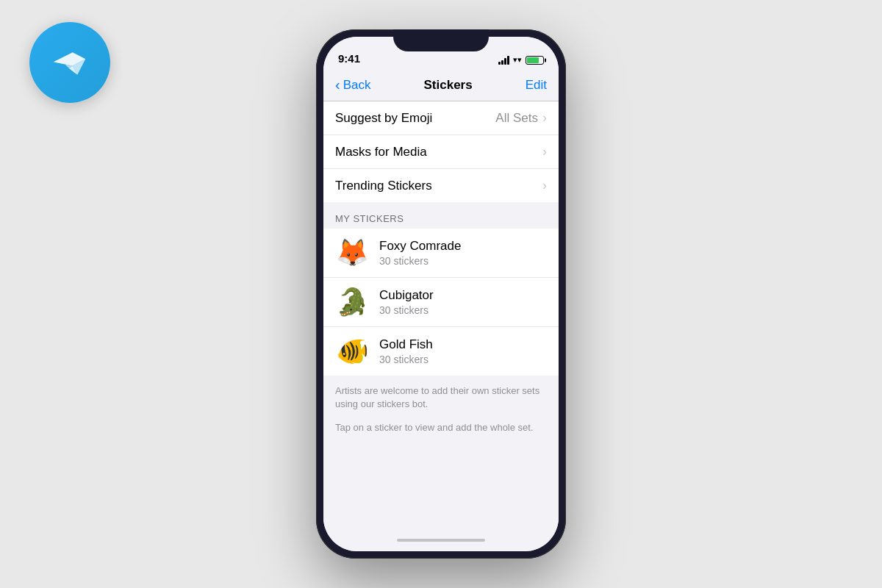 Image resolution: width=882 pixels, height=588 pixels. What do you see at coordinates (463, 310) in the screenshot?
I see `cubigator-count: 30 stickers` at bounding box center [463, 310].